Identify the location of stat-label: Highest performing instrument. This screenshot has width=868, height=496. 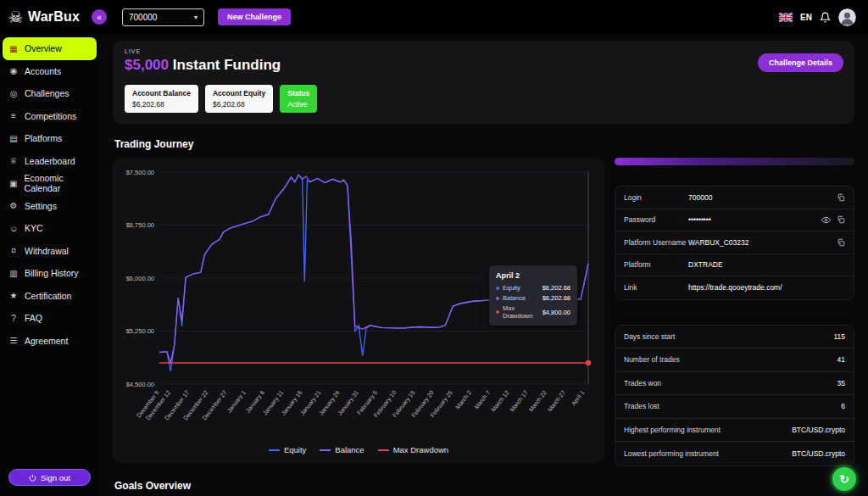
(672, 430).